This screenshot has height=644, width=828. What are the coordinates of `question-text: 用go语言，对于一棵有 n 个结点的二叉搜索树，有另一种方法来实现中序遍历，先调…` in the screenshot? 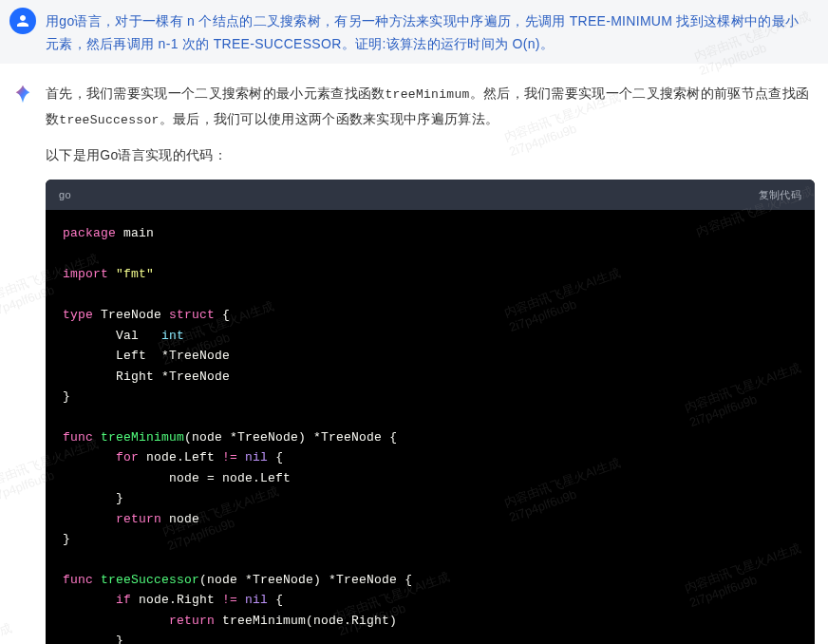 It's located at (432, 32).